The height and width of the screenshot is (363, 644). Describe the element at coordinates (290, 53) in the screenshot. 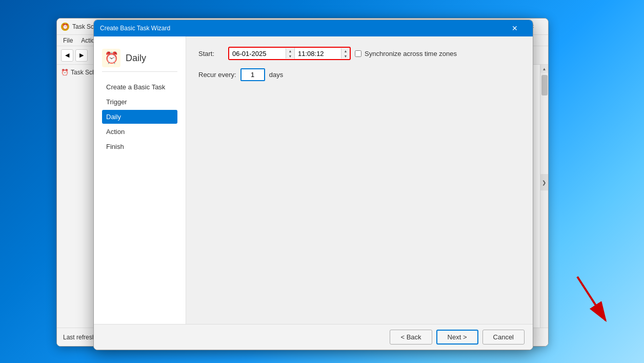

I see `date-spinner: ▲ ▼` at that location.